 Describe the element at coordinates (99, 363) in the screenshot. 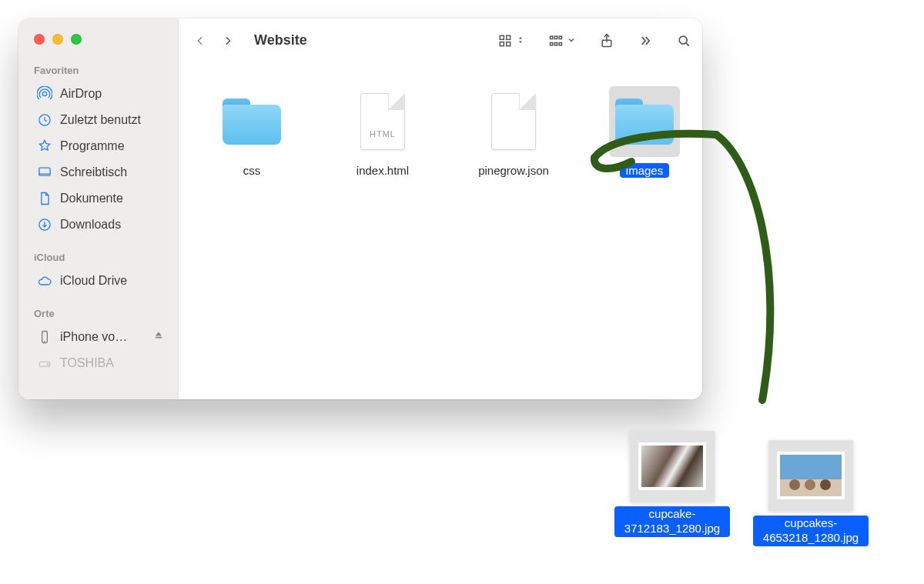

I see `sidebar-item-toshiba: TOSHIBA` at that location.